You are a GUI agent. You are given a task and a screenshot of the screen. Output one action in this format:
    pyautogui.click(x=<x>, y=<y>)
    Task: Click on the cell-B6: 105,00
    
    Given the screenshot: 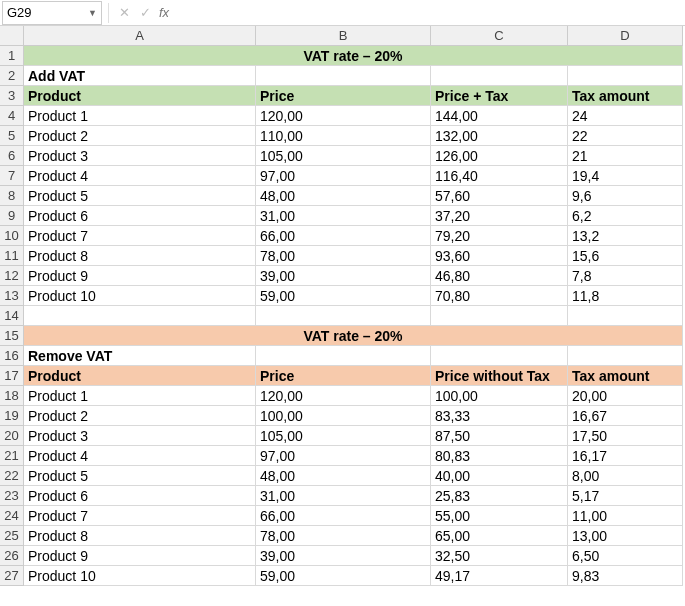 What is the action you would take?
    pyautogui.click(x=344, y=156)
    